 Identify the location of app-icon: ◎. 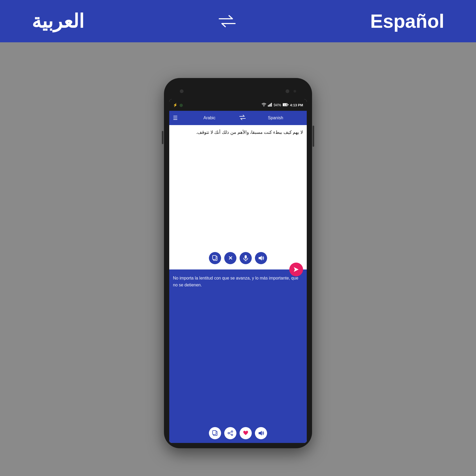
(181, 105).